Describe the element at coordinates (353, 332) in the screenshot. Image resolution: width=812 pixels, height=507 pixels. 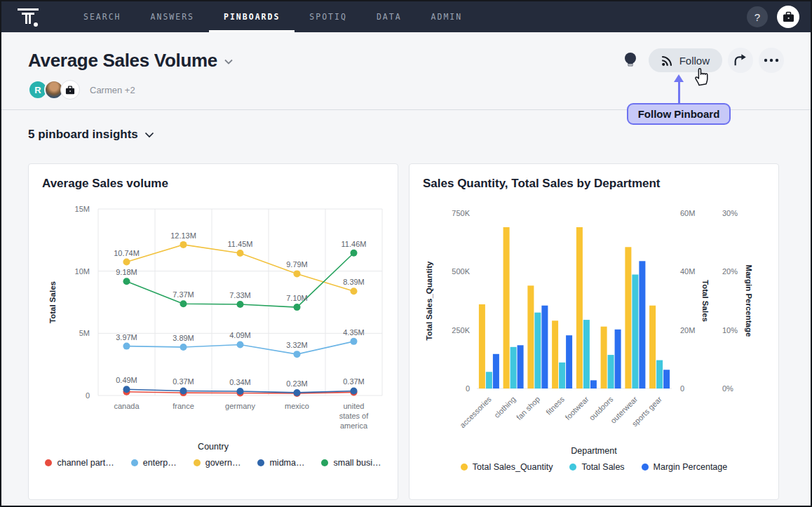
I see `svg-text: 4.35M` at that location.